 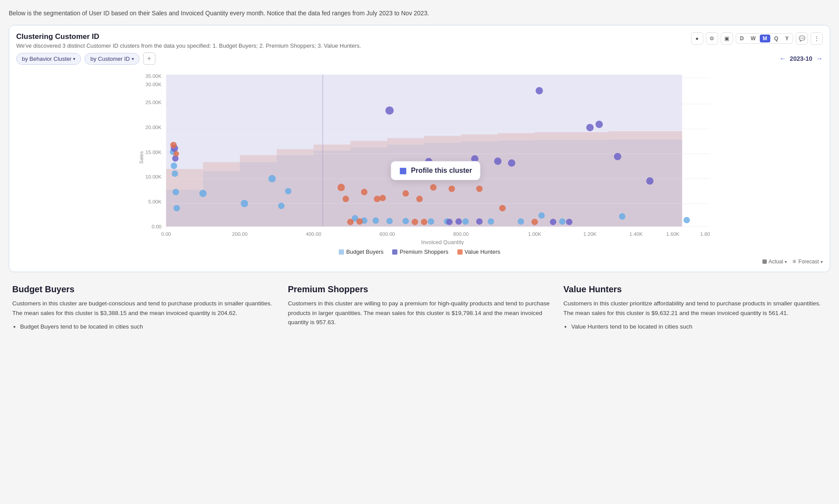 What do you see at coordinates (673, 234) in the screenshot?
I see `svg-text: 1.60K` at bounding box center [673, 234].